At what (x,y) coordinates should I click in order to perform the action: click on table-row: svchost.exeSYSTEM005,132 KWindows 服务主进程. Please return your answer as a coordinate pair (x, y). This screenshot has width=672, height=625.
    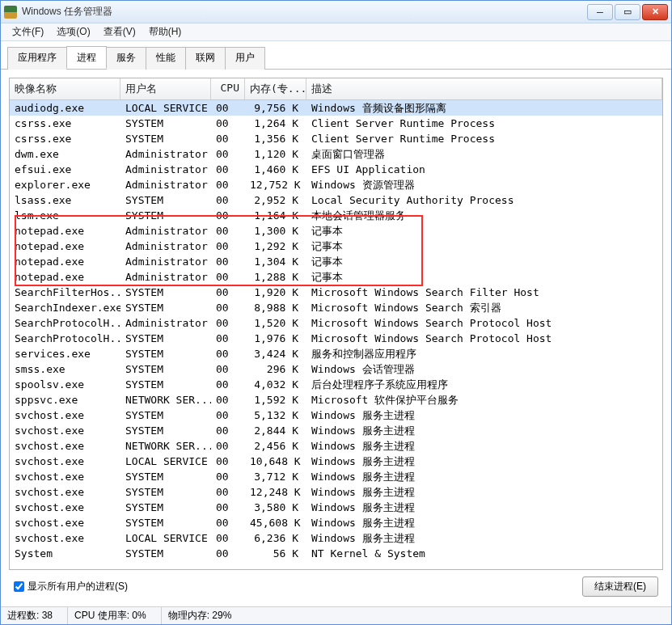
    Looking at the image, I should click on (336, 416).